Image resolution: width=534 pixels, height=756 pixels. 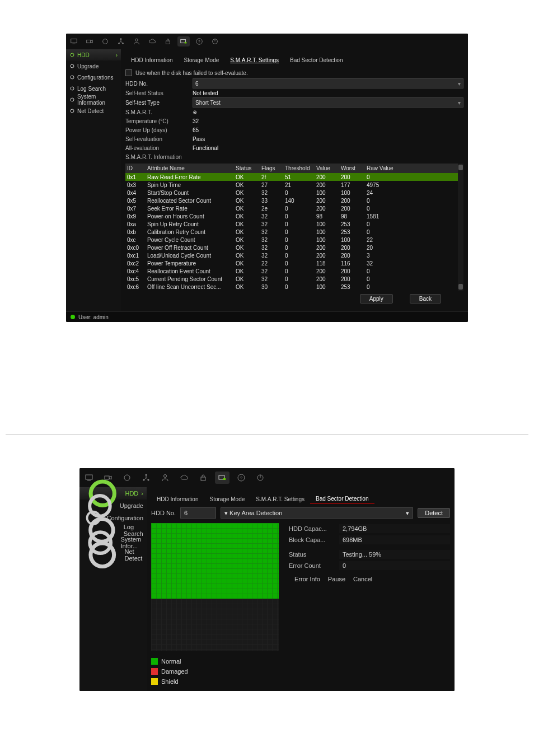 What do you see at coordinates (314, 529) in the screenshot?
I see `hdd-capac-label: HDD Capac...` at bounding box center [314, 529].